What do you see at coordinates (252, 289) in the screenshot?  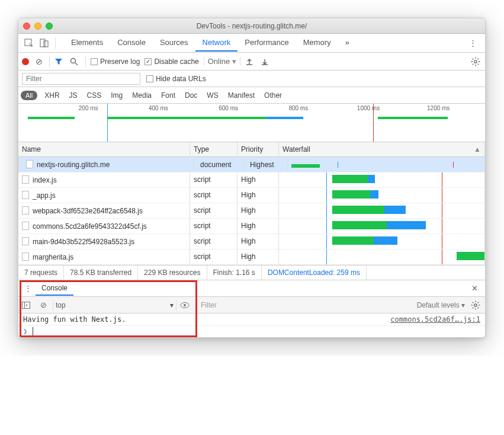 I see `drawer-tabstrip: ⋮ Console ✕` at bounding box center [252, 289].